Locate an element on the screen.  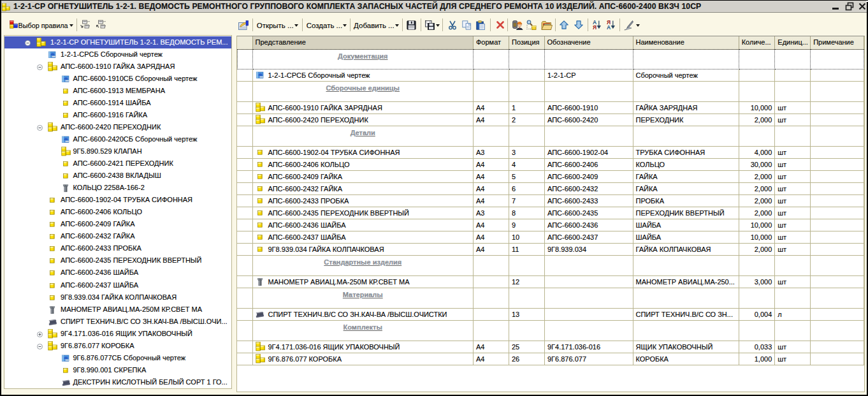
svg-text: А is located at coordinates (609, 27).